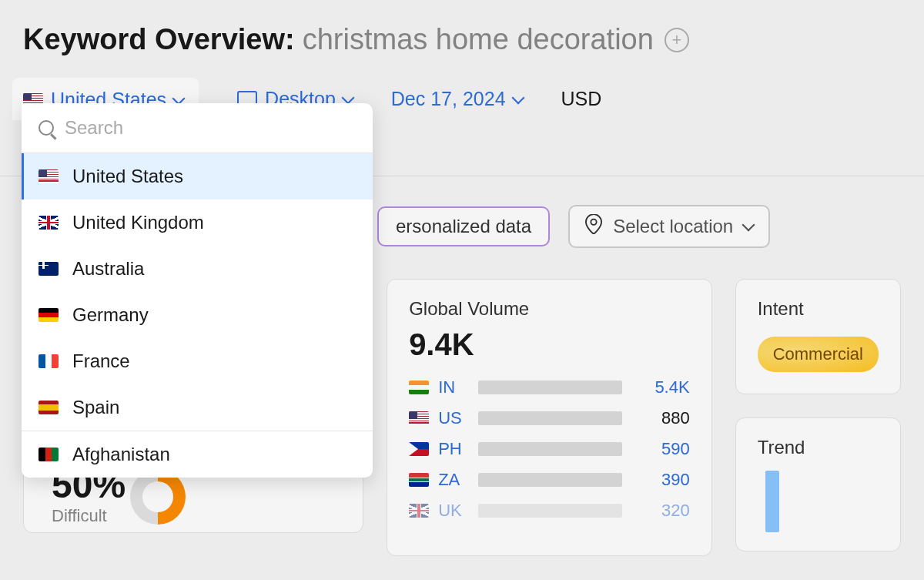 The image size is (924, 580). What do you see at coordinates (550, 387) in the screenshot?
I see `gv-row: IN5.4K` at bounding box center [550, 387].